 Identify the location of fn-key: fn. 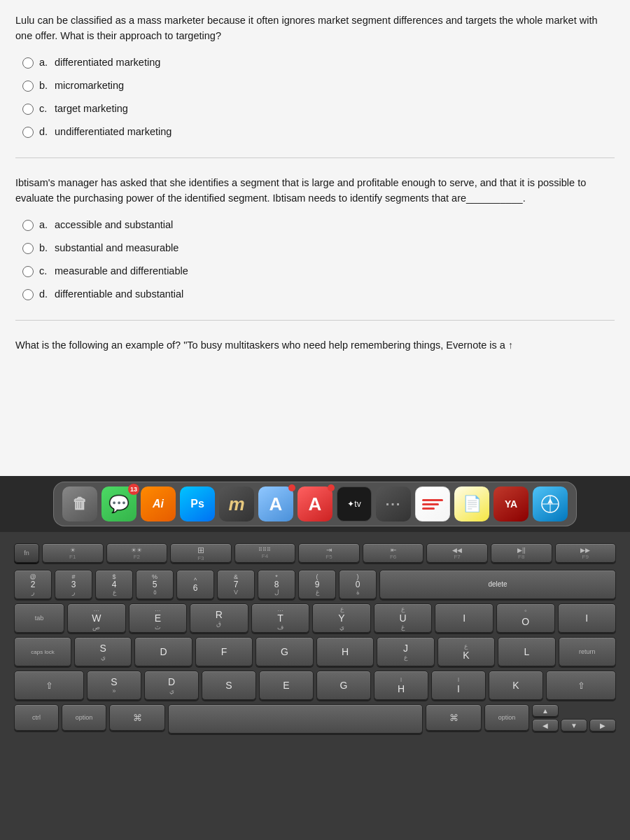
(27, 553).